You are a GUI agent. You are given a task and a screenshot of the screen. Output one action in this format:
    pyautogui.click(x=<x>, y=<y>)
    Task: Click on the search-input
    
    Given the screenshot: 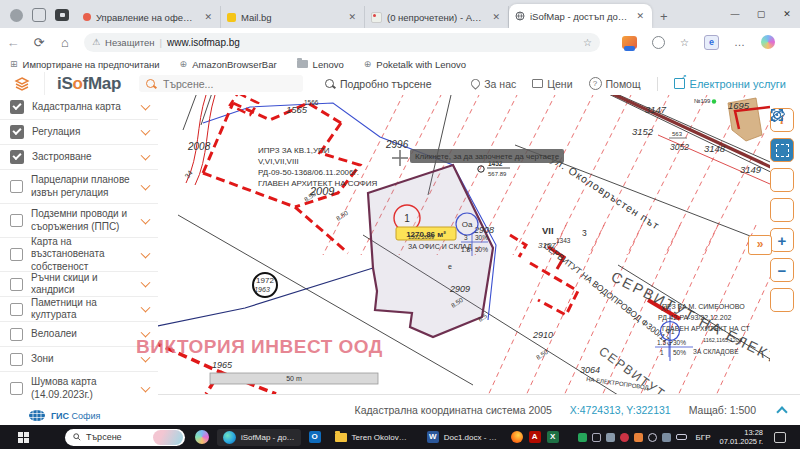 What is the action you would take?
    pyautogui.click(x=218, y=84)
    